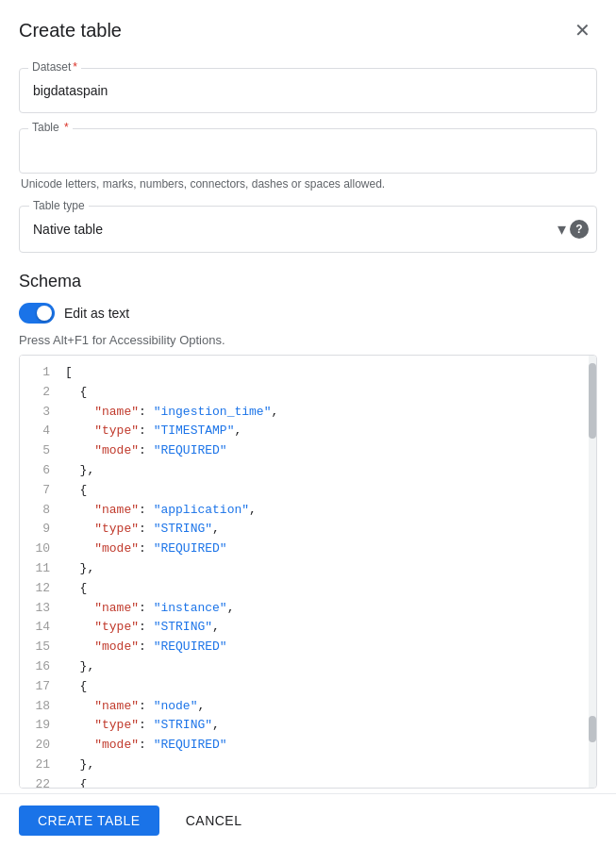 The height and width of the screenshot is (847, 616). What do you see at coordinates (308, 91) in the screenshot?
I see `dataset-field-group: Dataset*` at bounding box center [308, 91].